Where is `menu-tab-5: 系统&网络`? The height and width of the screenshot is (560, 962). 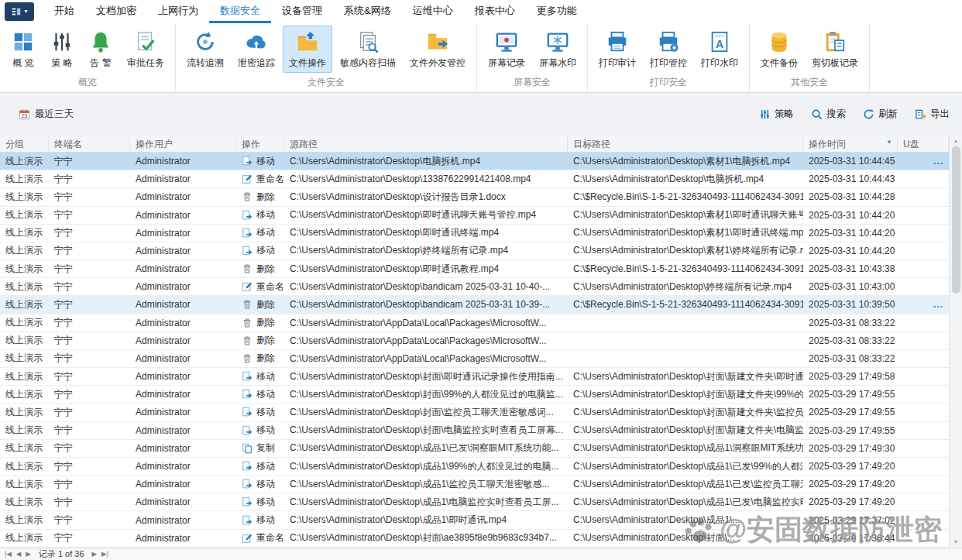
menu-tab-5: 系统&网络 is located at coordinates (367, 12).